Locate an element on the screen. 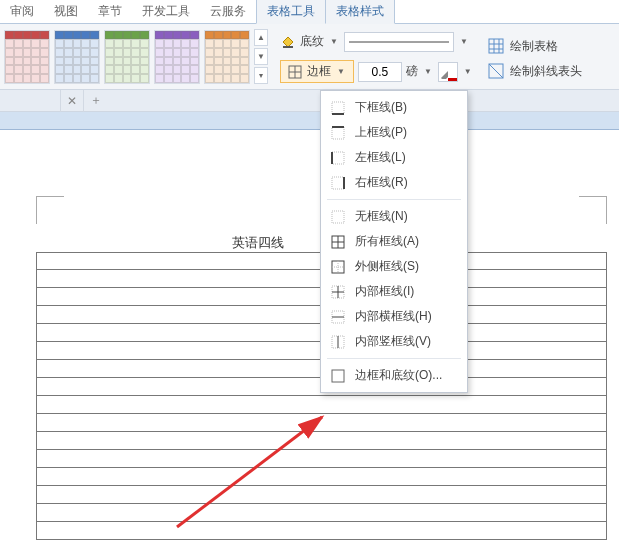 This screenshot has height=540, width=619. gallery-scroll-up: ▲ is located at coordinates (261, 38).